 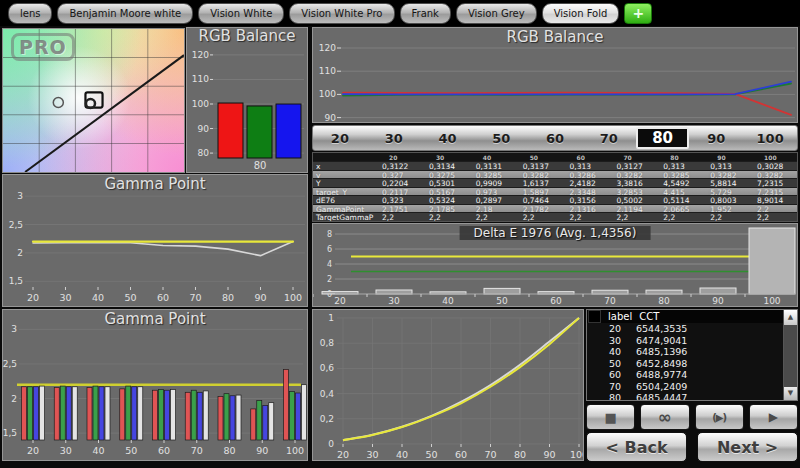 I want to click on measurement-table: 2030405060708090100x0,31220,31340,31310,…, so click(x=555, y=187).